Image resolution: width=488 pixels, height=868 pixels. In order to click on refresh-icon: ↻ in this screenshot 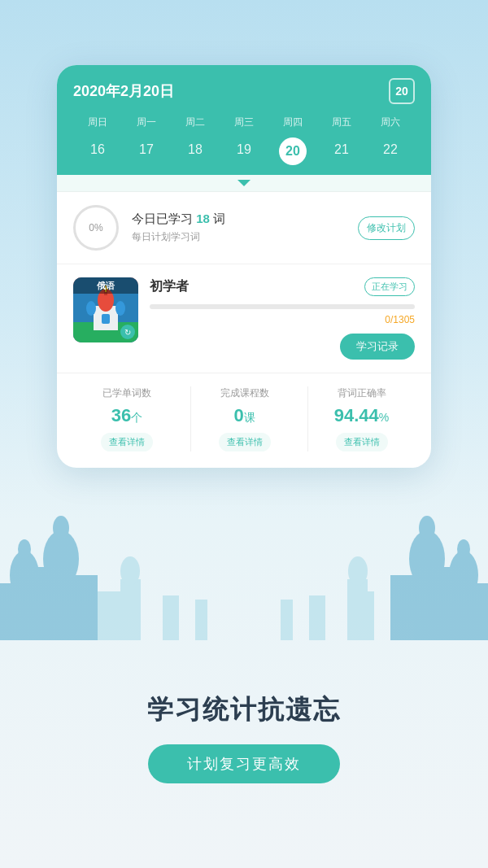, I will do `click(128, 332)`.